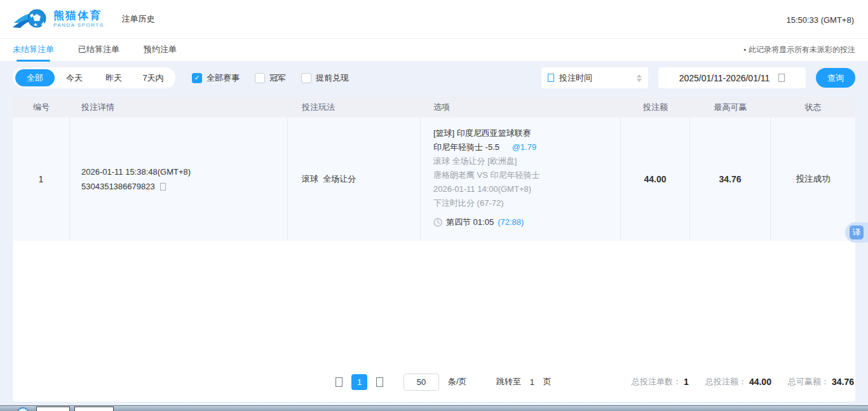 The image size is (868, 411). What do you see at coordinates (153, 77) in the screenshot?
I see `segment-7days: 7天内` at bounding box center [153, 77].